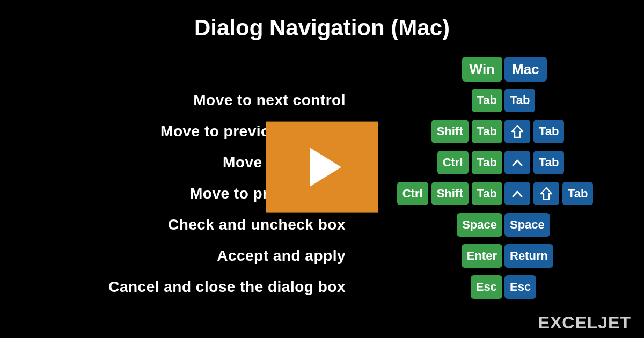  I want to click on table-row: Move to next control Tab Tab, so click(322, 100).